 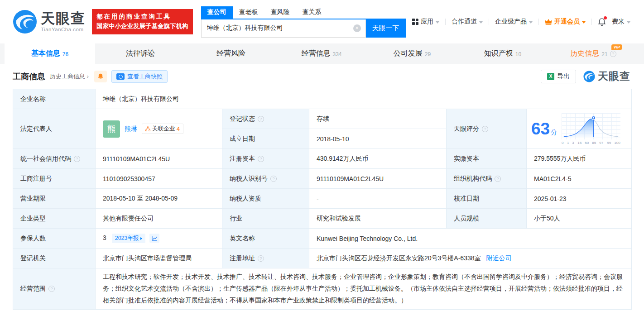 What do you see at coordinates (231, 53) in the screenshot?
I see `tab-operational-risk: 经营风险` at bounding box center [231, 53].